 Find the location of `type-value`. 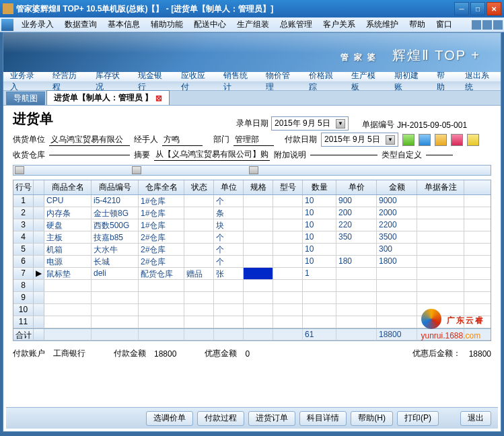

type-value is located at coordinates (439, 155).